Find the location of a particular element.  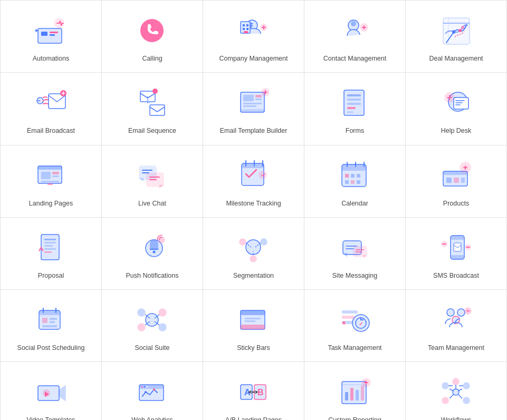

sms-broadcast-label: SMS Broadcast is located at coordinates (456, 276).